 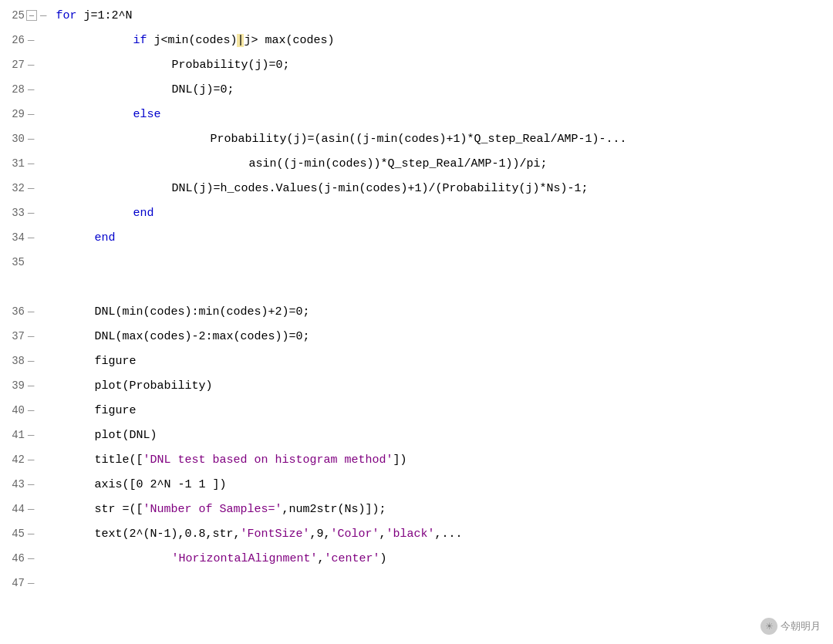 I want to click on line-number-row: 35, so click(x=25, y=262).